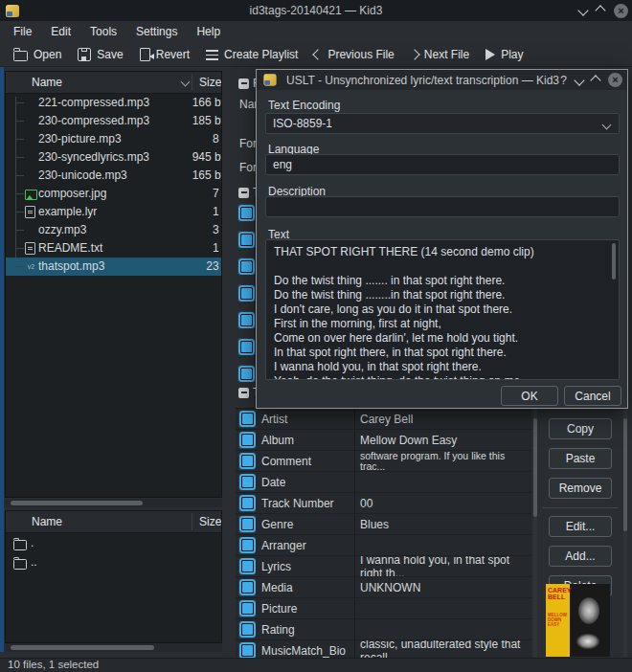  What do you see at coordinates (580, 429) in the screenshot?
I see `frame-action-button: Copy` at bounding box center [580, 429].